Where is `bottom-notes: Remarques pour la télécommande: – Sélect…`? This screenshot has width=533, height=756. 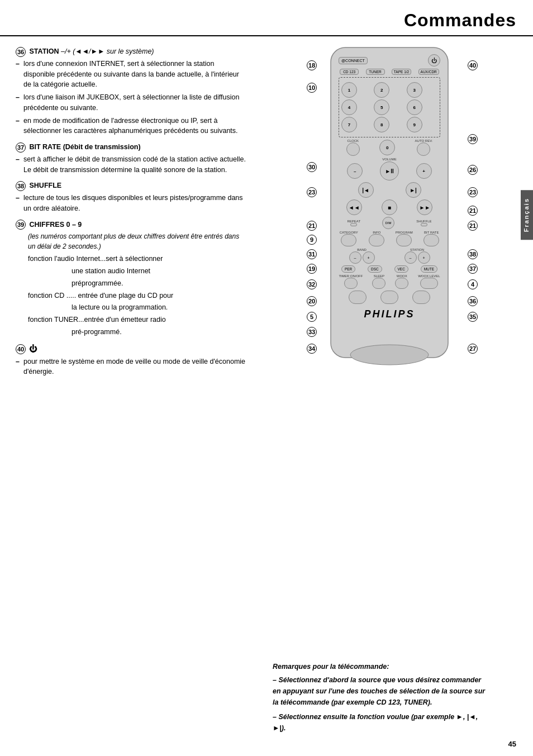
bottom-notes: Remarques pour la télécommande: – Sélect… is located at coordinates (380, 697).